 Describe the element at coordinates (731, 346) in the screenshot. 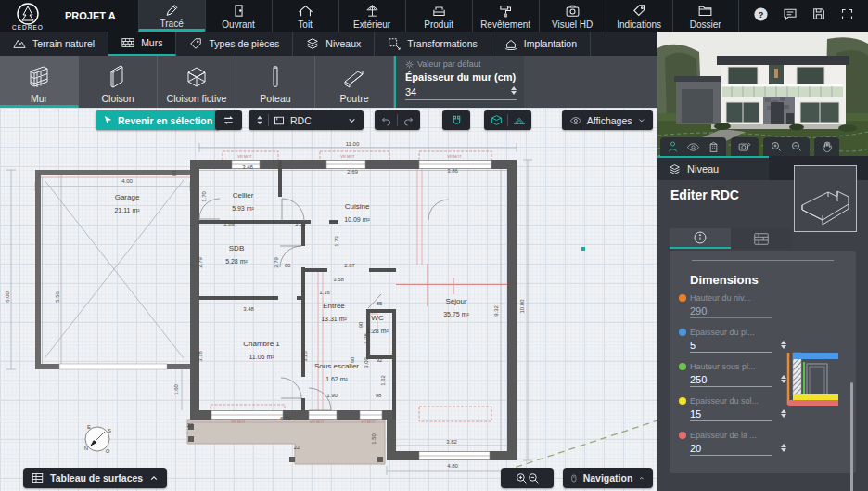

I see `epaisseur-plafond-input: 5` at that location.